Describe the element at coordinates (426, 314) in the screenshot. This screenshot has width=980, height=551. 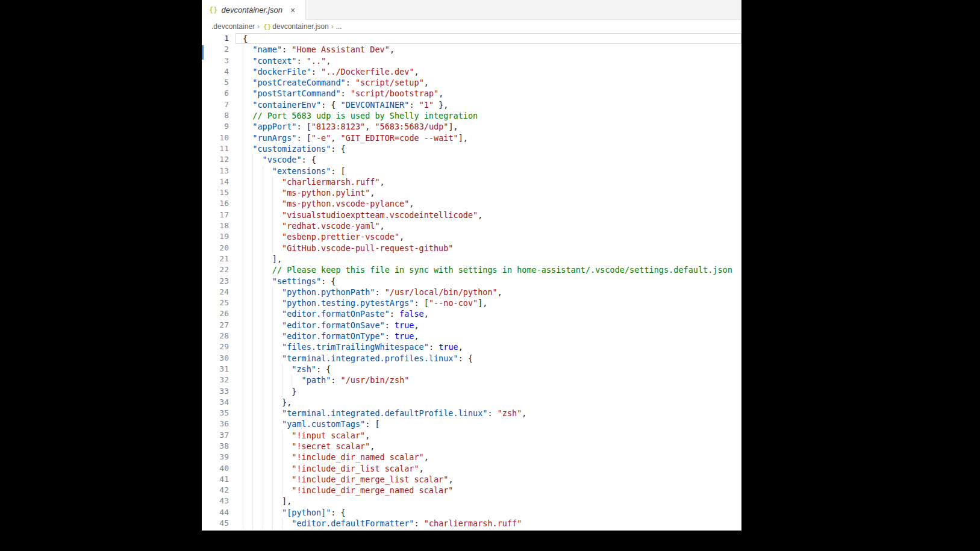
I see `token-punctuation: ,` at that location.